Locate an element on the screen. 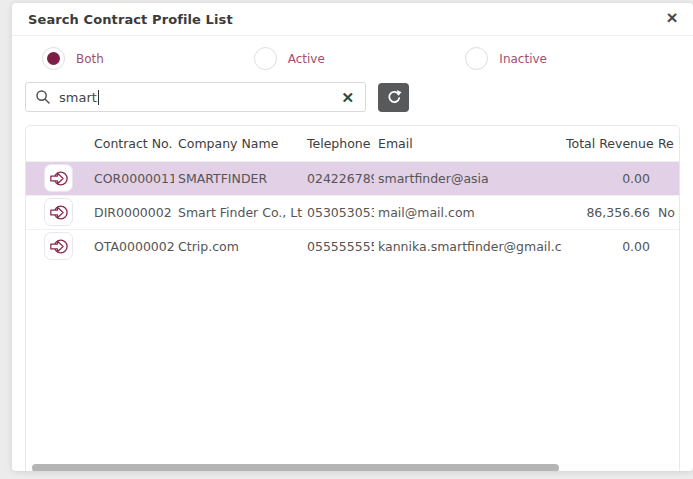 Image resolution: width=693 pixels, height=479 pixels. table-row: OTA0000002 Ctrip.com 055555555 kannika.s… is located at coordinates (353, 246).